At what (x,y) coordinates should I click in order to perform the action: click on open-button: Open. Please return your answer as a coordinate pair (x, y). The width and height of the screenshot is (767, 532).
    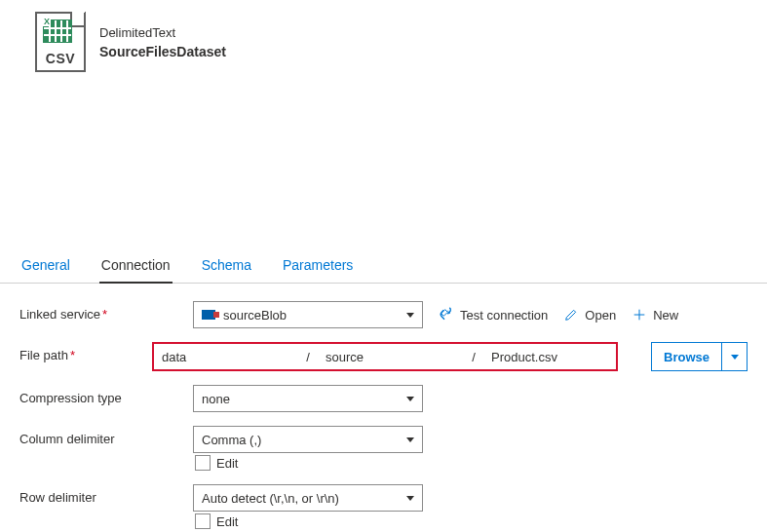
    Looking at the image, I should click on (590, 315).